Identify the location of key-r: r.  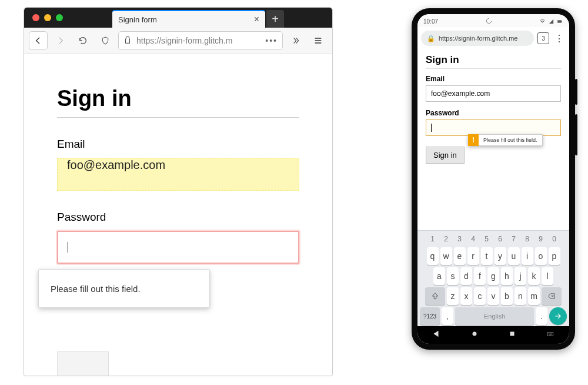
(473, 256).